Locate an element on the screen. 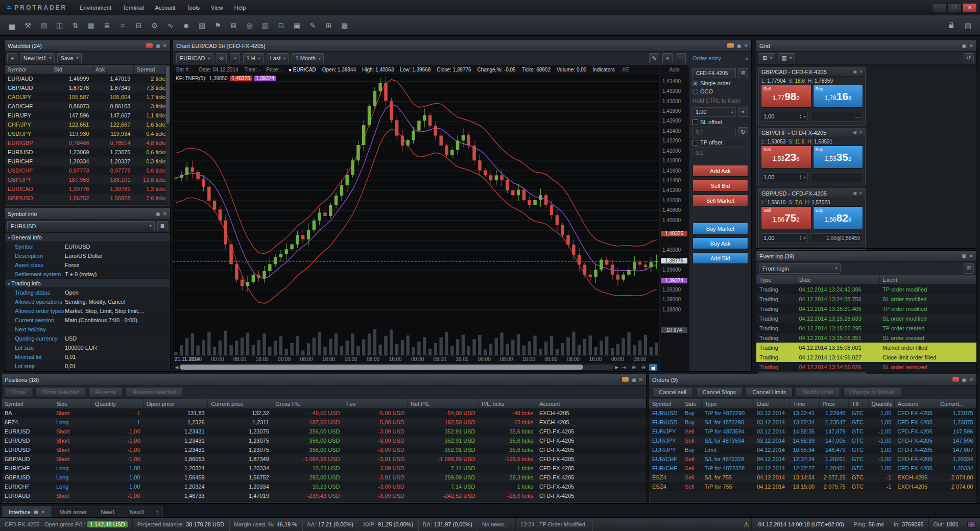 This screenshot has width=980, height=531. buy-button: Buy 1,53352 is located at coordinates (839, 157).